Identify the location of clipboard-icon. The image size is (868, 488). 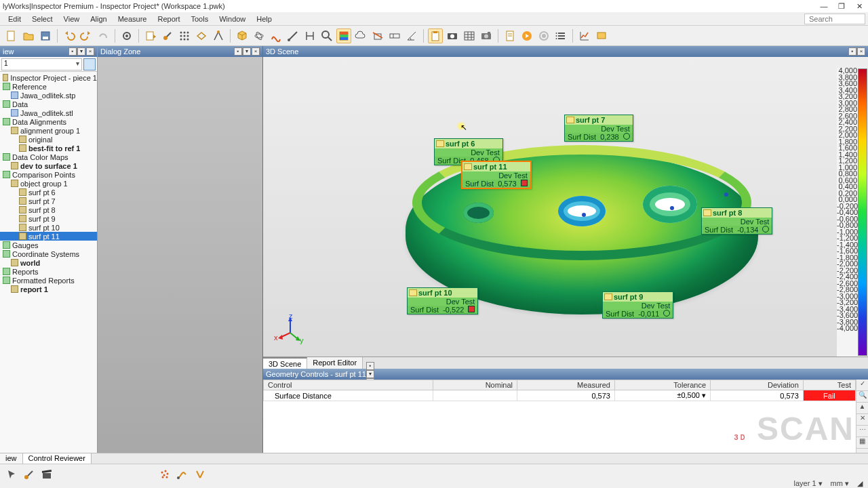
(435, 36).